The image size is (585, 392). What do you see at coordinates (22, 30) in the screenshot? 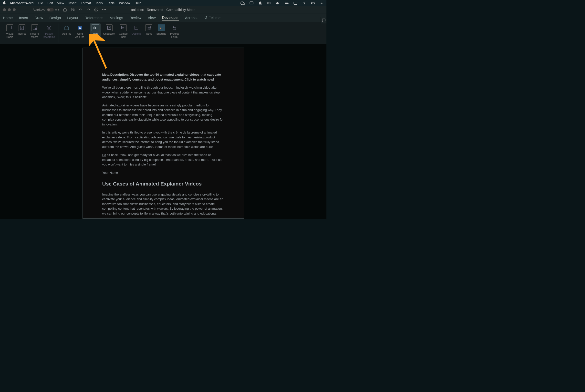
I see `ribbon-macros: Macros` at bounding box center [22, 30].